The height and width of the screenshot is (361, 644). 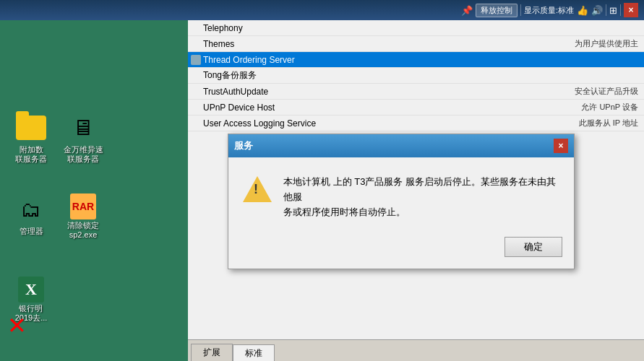 What do you see at coordinates (344, 212) in the screenshot?
I see `dialog-message-line2: 务或程序使用时将自动停止。` at bounding box center [344, 212].